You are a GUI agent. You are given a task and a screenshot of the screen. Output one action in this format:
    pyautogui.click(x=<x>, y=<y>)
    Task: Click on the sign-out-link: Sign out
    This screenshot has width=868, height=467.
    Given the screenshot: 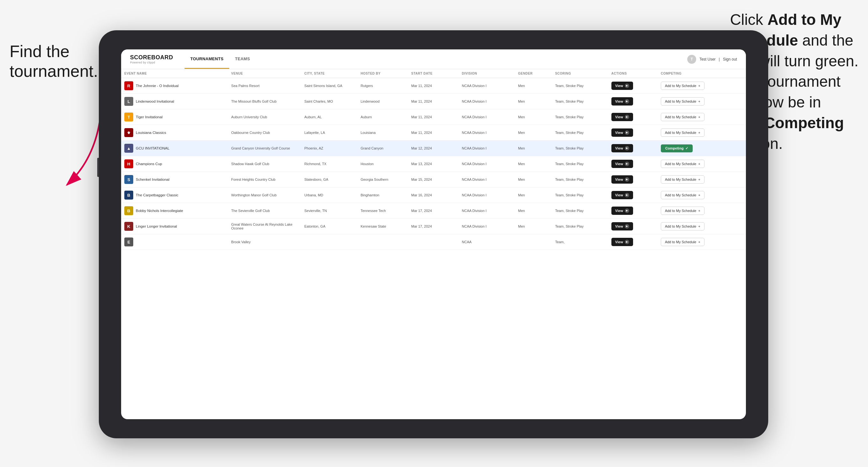 What is the action you would take?
    pyautogui.click(x=730, y=59)
    